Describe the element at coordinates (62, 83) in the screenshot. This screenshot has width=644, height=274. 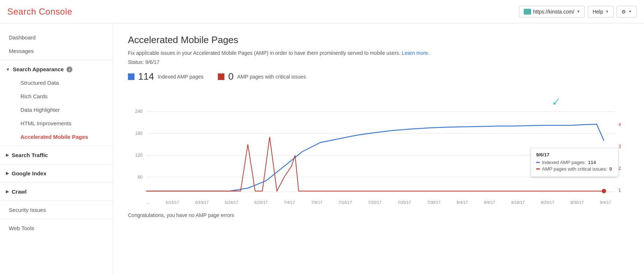
I see `sidebar-item-structured-data: Structured Data` at that location.